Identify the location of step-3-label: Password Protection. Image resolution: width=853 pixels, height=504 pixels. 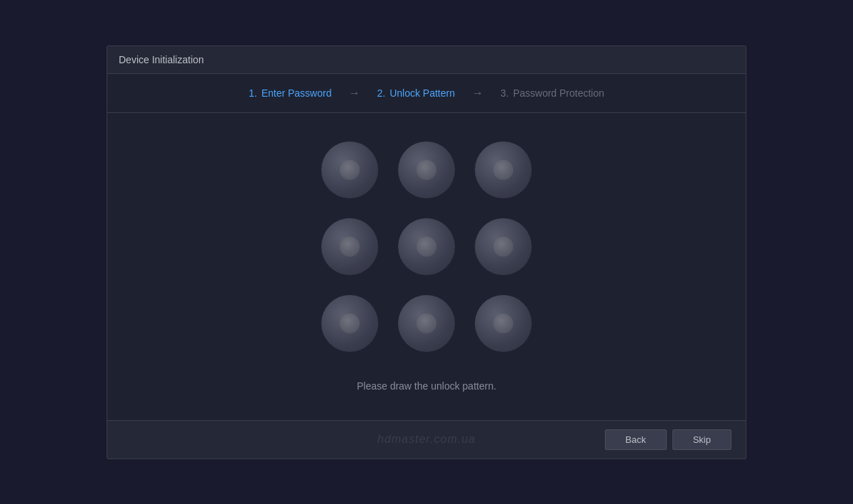
(559, 93).